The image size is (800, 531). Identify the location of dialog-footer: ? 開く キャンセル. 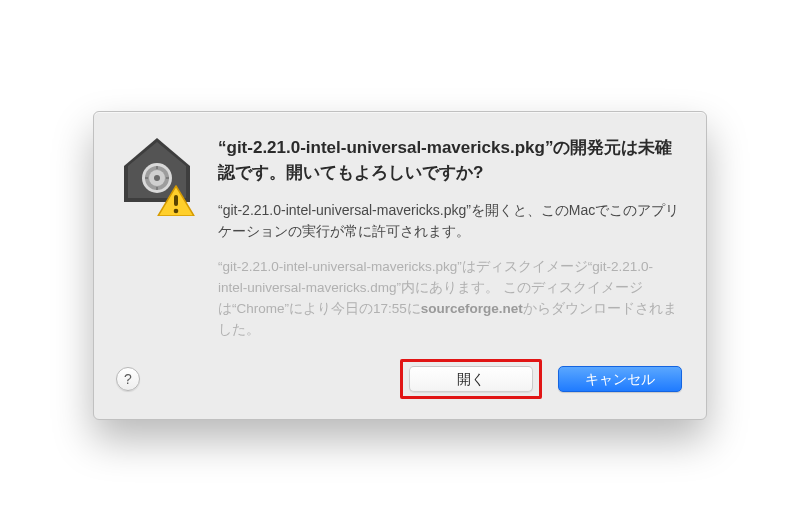
(400, 379).